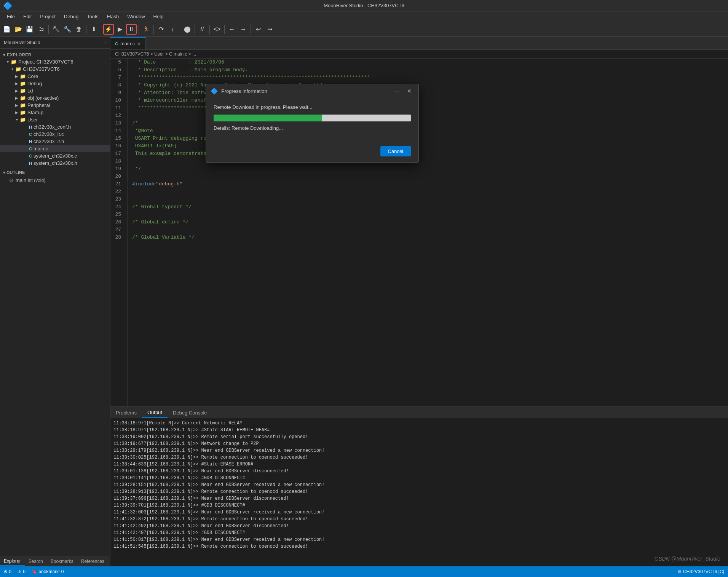 This screenshot has height=577, width=728. Describe the element at coordinates (79, 29) in the screenshot. I see `clean-toolbar-btn: 🗑` at that location.